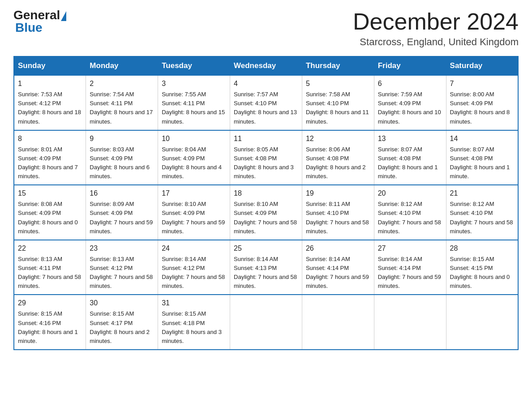 This screenshot has height=411, width=532. What do you see at coordinates (122, 84) in the screenshot?
I see `day-number: 2` at bounding box center [122, 84].